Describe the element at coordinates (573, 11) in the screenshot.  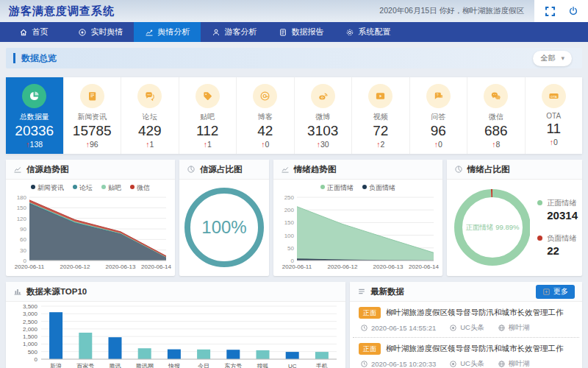
I see `power-icon` at that location.